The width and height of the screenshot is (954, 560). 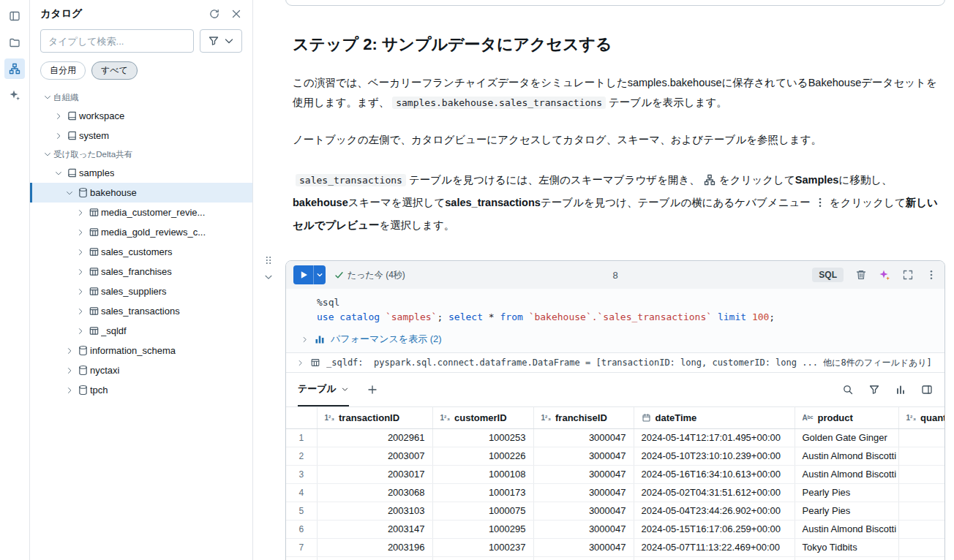 I want to click on pill-all: すべて, so click(x=114, y=70).